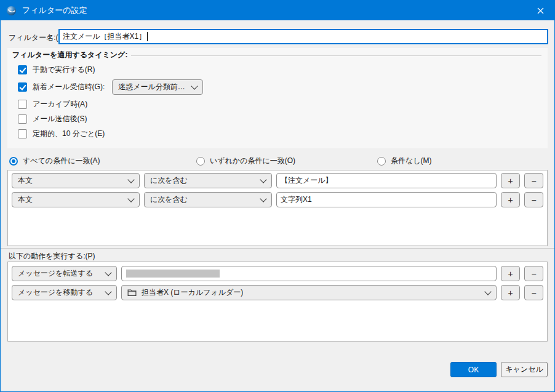 The height and width of the screenshot is (392, 555). I want to click on condition-value-input: 文字列X1, so click(386, 199).